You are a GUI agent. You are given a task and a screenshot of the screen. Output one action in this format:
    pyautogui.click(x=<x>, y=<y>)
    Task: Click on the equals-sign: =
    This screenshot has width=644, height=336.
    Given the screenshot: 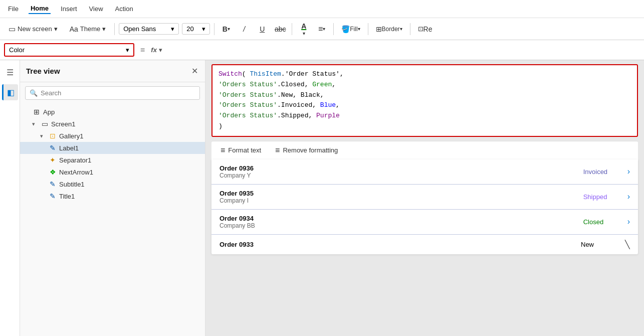 What is the action you would take?
    pyautogui.click(x=142, y=50)
    